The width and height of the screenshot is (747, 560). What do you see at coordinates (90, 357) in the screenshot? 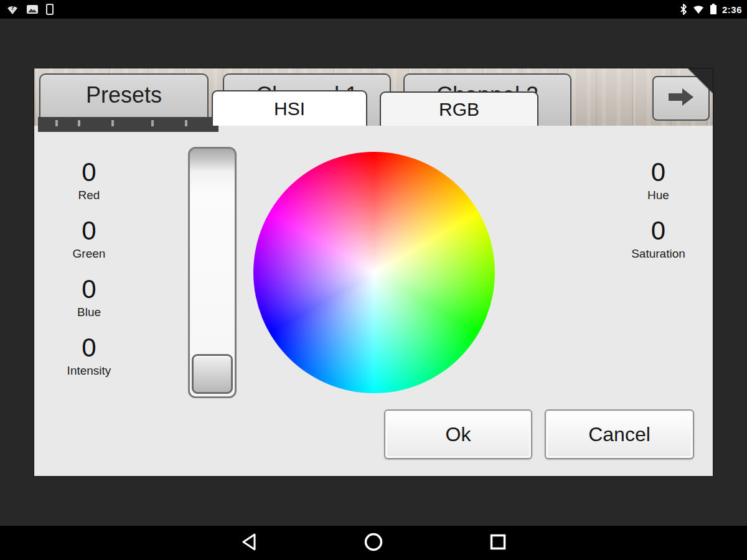
I see `value-intensity: 0 Intensity` at bounding box center [90, 357].